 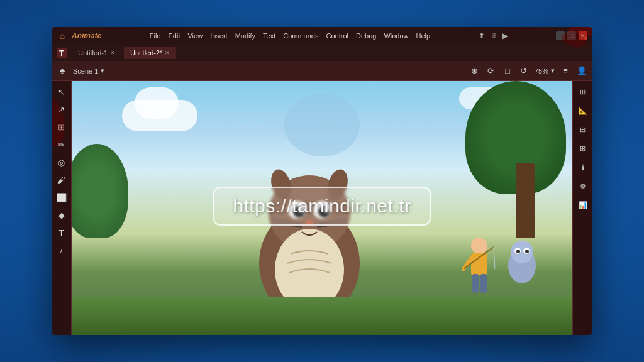 I want to click on menu-file: File, so click(x=155, y=36).